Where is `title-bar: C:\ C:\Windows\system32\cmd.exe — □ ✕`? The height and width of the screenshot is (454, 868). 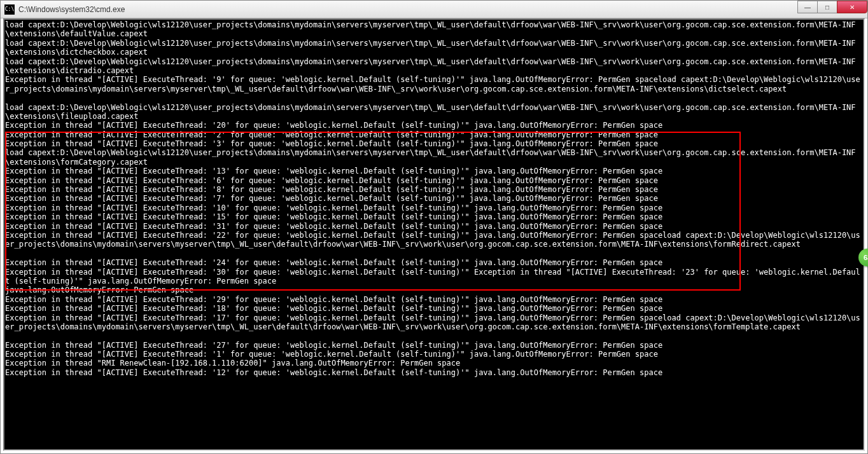 title-bar: C:\ C:\Windows\system32\cmd.exe — □ ✕ is located at coordinates (434, 10).